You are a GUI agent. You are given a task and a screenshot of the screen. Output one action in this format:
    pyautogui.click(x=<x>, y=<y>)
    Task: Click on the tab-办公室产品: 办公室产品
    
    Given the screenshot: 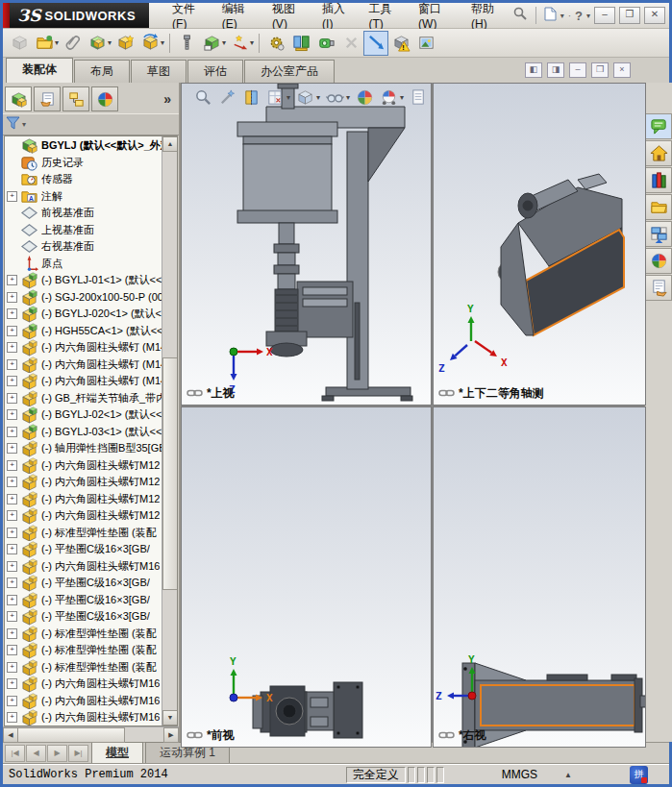 What is the action you would take?
    pyautogui.click(x=289, y=71)
    